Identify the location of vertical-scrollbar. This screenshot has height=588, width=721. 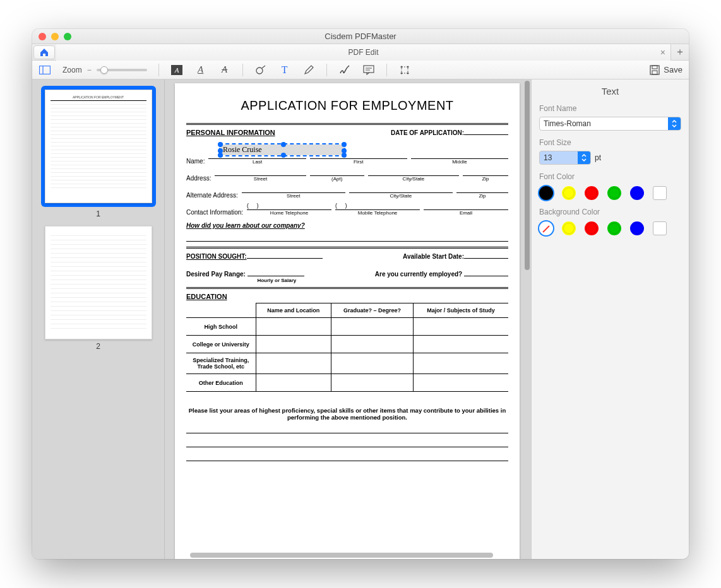
(527, 175).